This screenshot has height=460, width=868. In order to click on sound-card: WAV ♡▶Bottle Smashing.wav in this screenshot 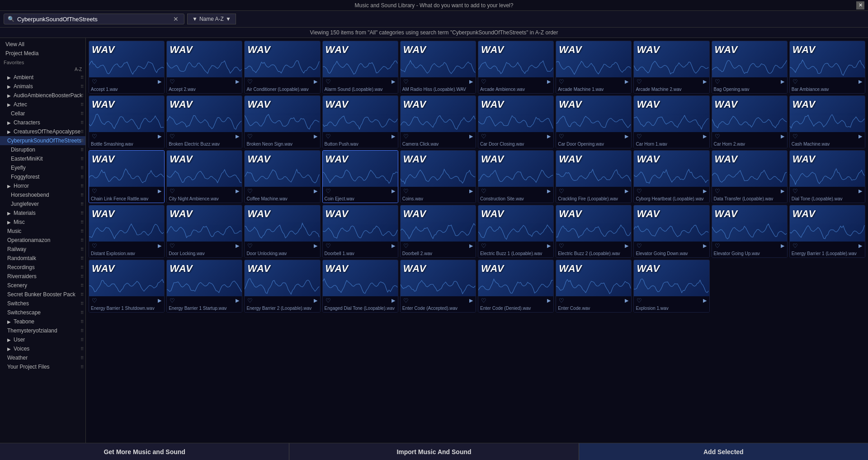, I will do `click(127, 122)`.